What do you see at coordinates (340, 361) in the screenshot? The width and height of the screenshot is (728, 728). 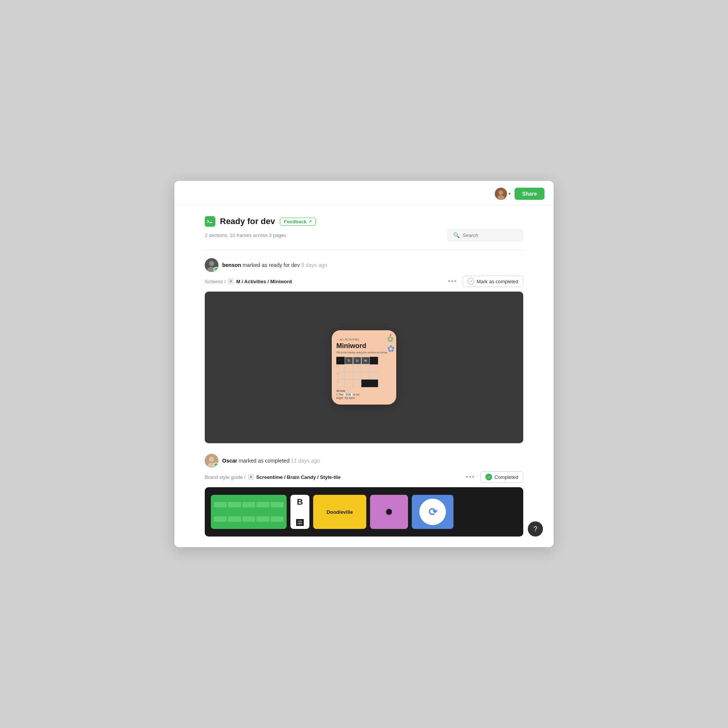 I see `cell-r1c1` at bounding box center [340, 361].